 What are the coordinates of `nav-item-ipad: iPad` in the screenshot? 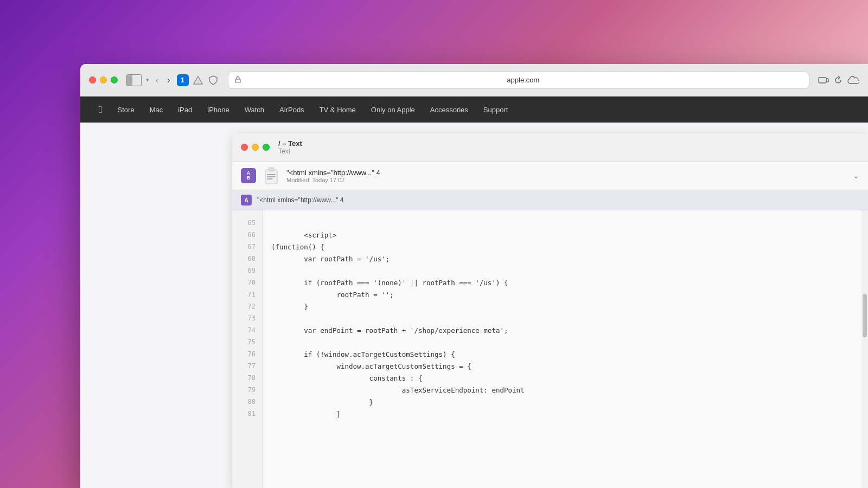 It's located at (185, 110).